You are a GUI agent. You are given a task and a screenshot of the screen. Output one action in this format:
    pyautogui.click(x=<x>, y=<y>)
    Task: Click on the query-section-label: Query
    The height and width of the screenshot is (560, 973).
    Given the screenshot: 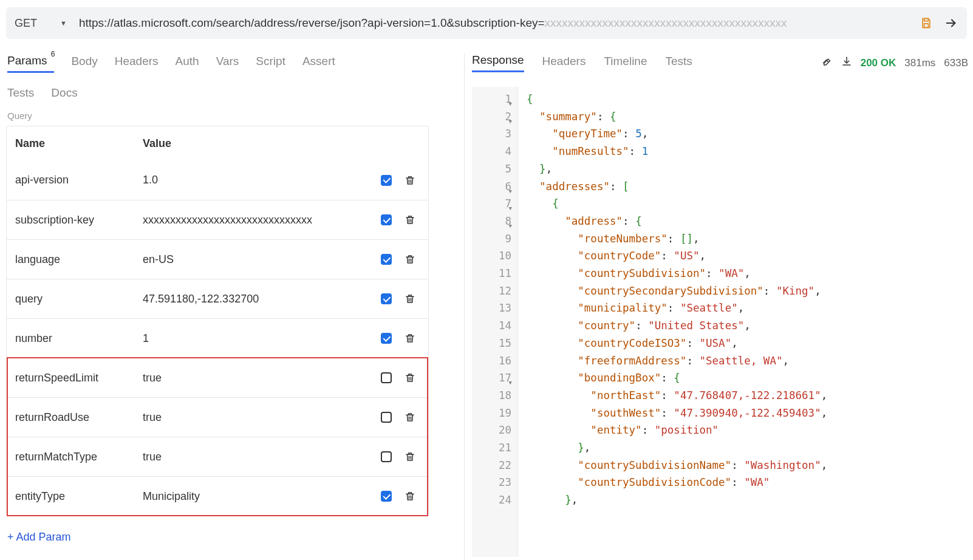 What is the action you would take?
    pyautogui.click(x=228, y=115)
    